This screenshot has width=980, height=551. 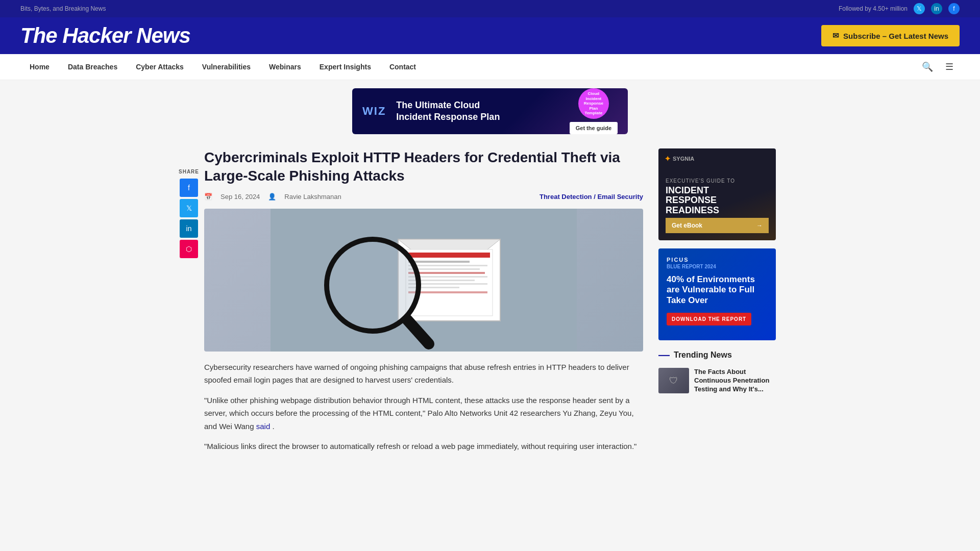 What do you see at coordinates (717, 260) in the screenshot?
I see `picus-logo: PICUS` at bounding box center [717, 260].